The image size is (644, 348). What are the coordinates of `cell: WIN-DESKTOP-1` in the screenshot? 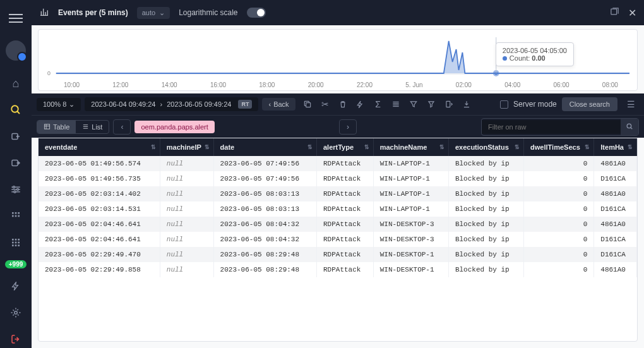 It's located at (410, 270).